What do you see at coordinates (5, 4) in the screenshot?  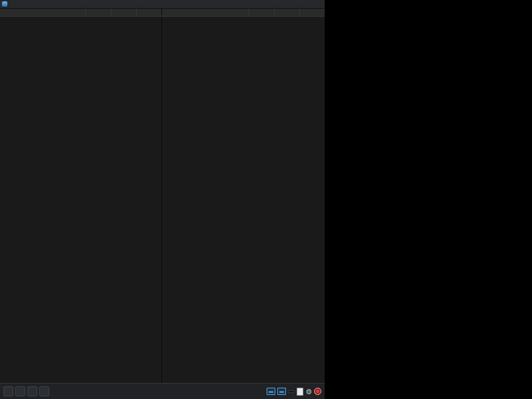 I see `hwinfo-app-icon` at bounding box center [5, 4].